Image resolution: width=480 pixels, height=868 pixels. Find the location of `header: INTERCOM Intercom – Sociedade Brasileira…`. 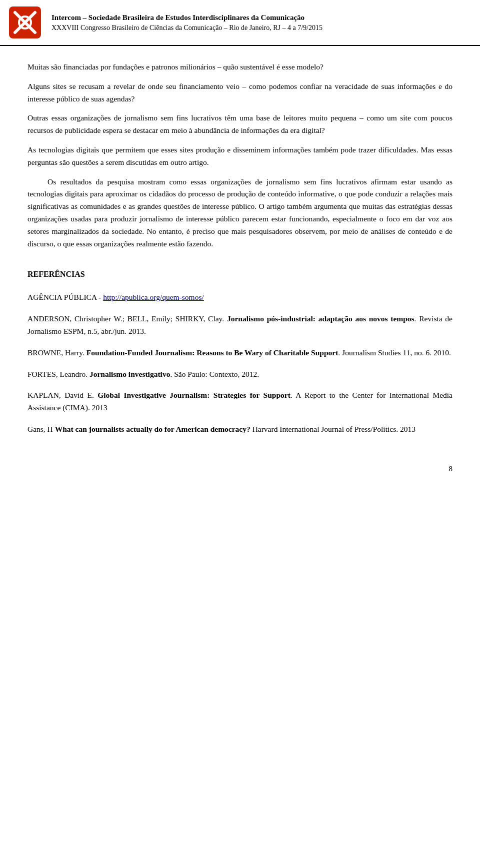

header: INTERCOM Intercom – Sociedade Brasileira… is located at coordinates (240, 23).